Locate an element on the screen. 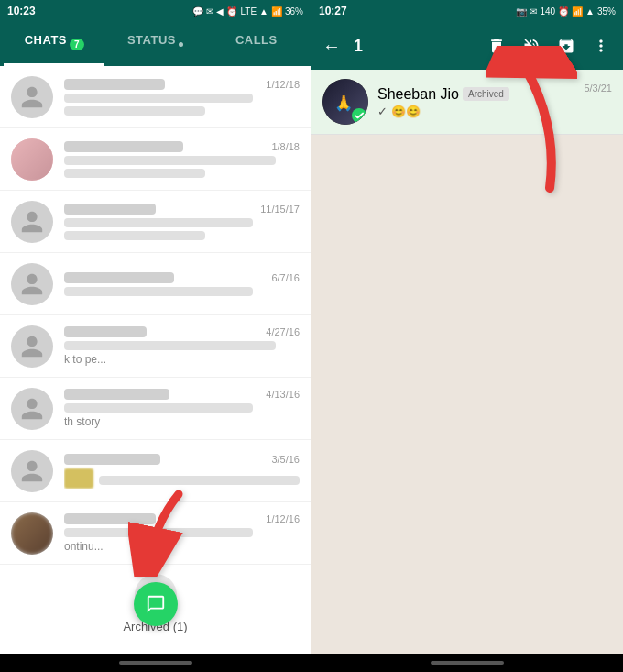 Image resolution: width=623 pixels, height=672 pixels. list-item: 4/13/16 th story is located at coordinates (156, 409).